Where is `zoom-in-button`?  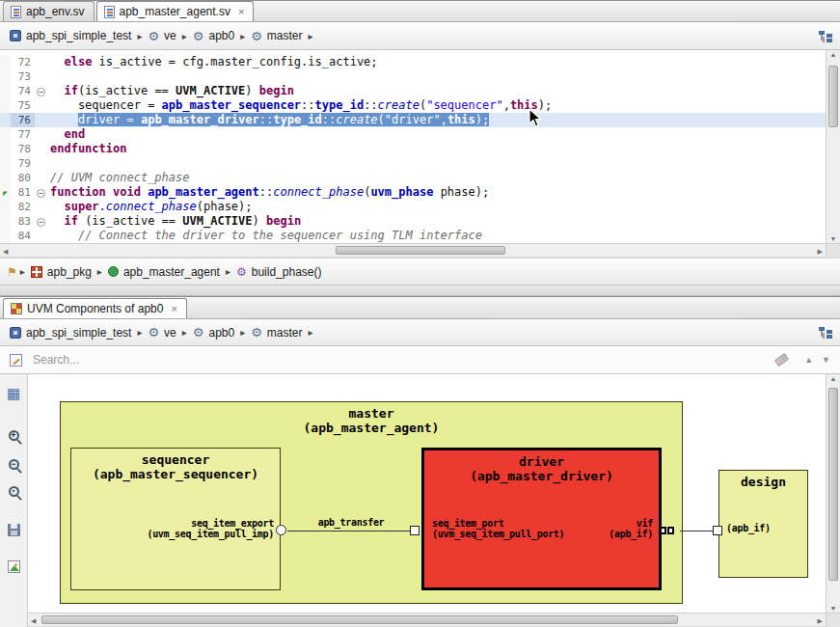 zoom-in-button is located at coordinates (14, 435).